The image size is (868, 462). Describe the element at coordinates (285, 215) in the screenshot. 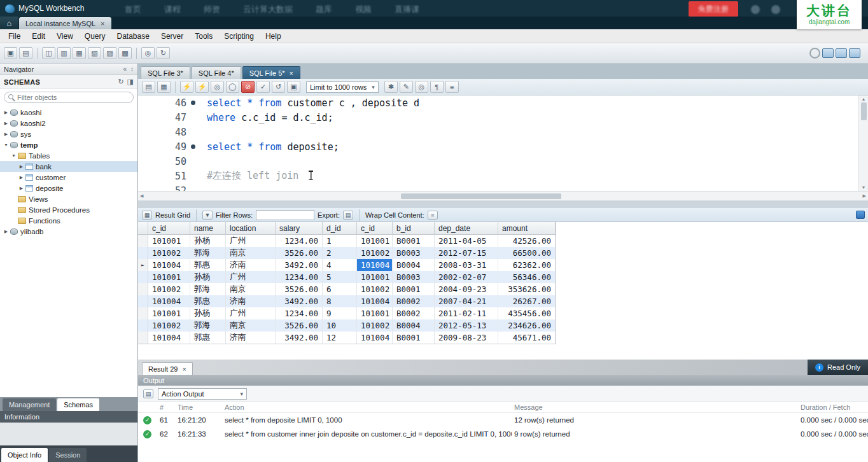

I see `filter-rows-input` at that location.